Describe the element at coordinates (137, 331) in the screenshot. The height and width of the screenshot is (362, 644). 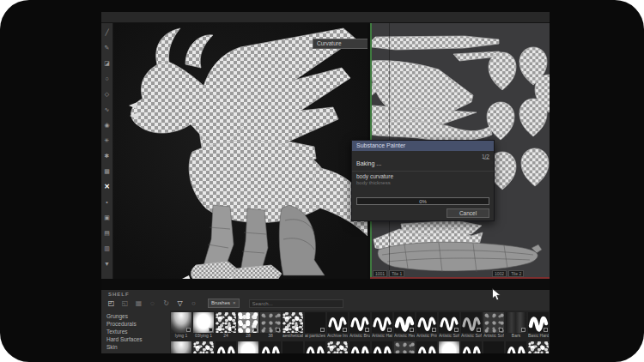
I see `shelf-categories: GrungesProceduralsTexturesHard SurfacesS…` at that location.